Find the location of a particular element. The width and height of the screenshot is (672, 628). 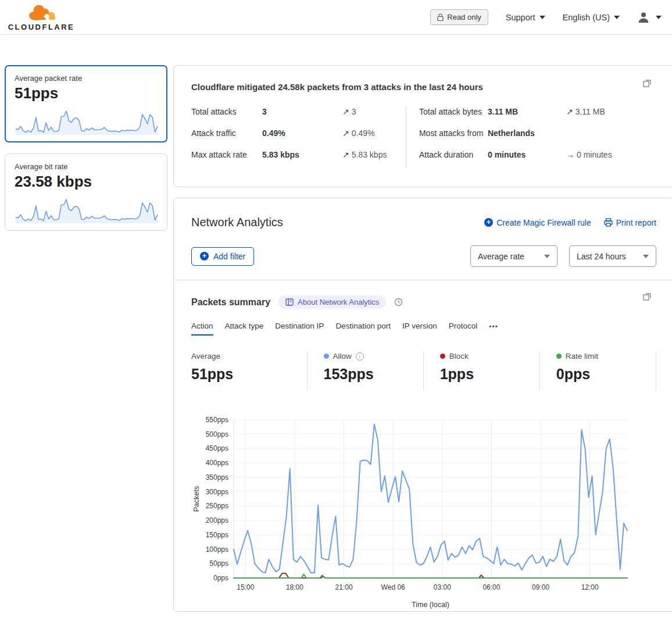

support-label: Support is located at coordinates (521, 17).